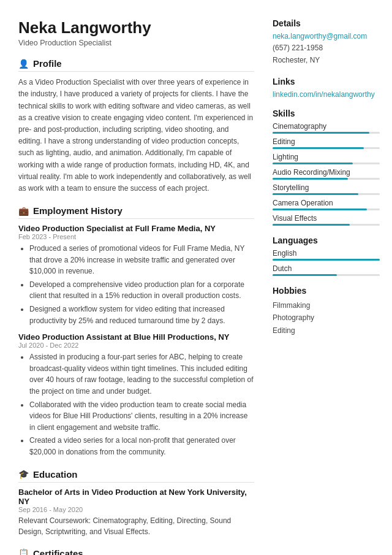 This screenshot has height=555, width=392. Describe the element at coordinates (136, 212) in the screenshot. I see `employment-section-title: 💼 Employment History` at that location.